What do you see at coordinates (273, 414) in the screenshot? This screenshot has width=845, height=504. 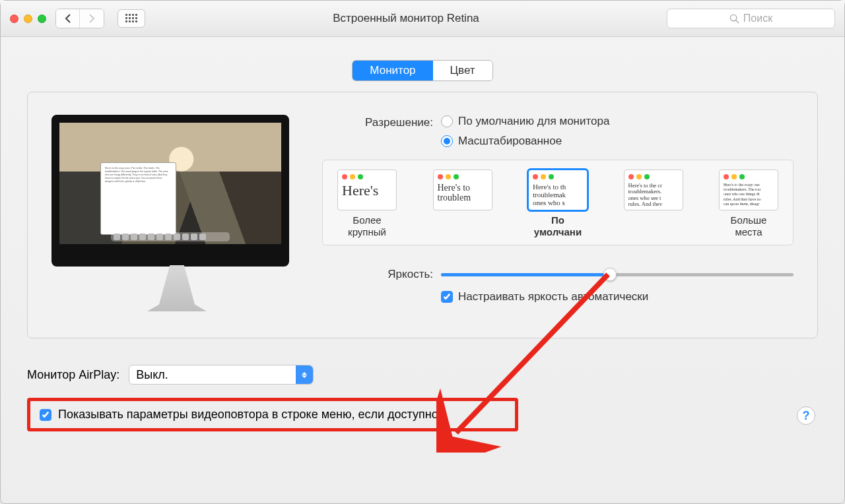 I see `show-mirroring-checkbox-row: Показывать параметры видеоповтора в стро…` at bounding box center [273, 414].